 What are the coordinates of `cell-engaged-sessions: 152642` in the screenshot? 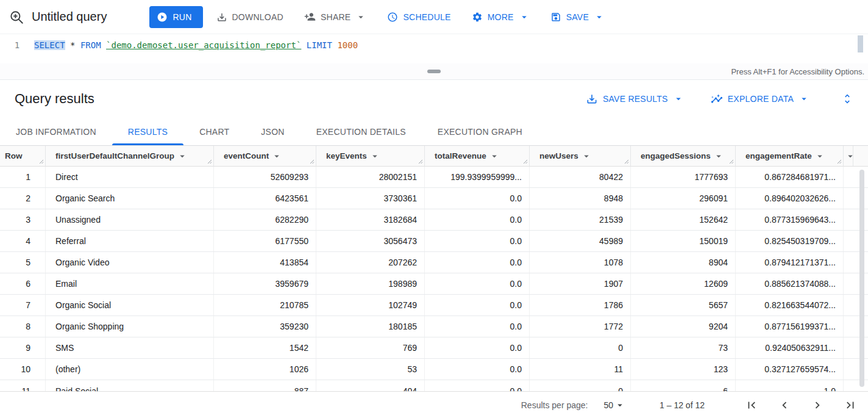 It's located at (683, 220).